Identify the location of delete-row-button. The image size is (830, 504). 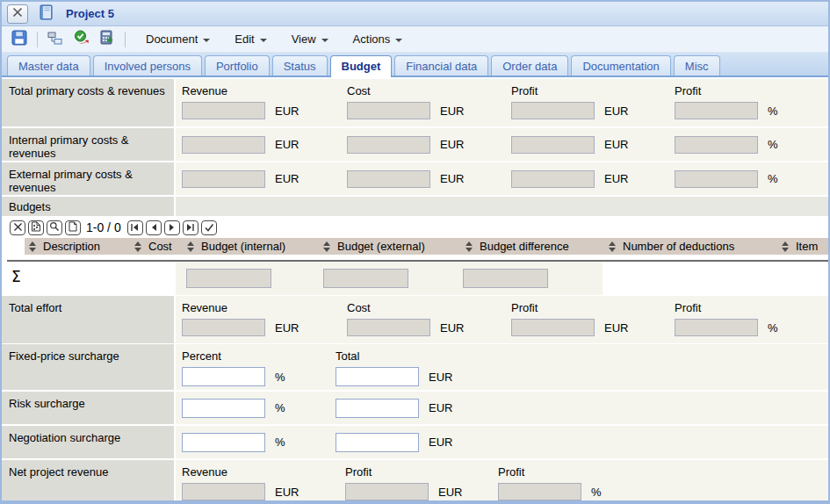
(18, 228).